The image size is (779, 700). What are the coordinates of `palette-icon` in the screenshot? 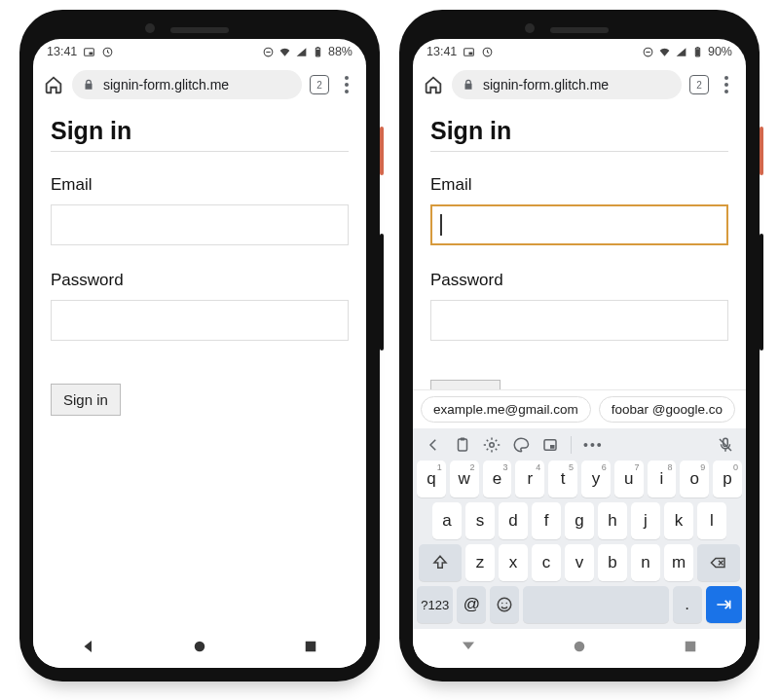 It's located at (521, 445).